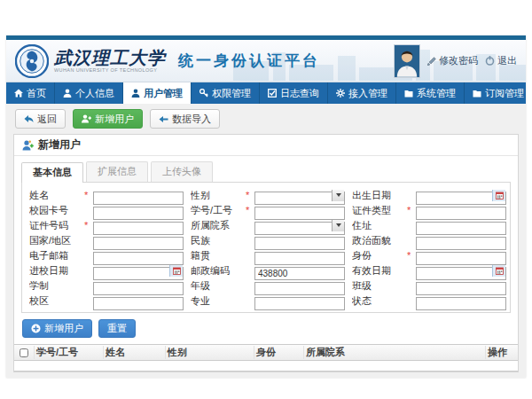 This screenshot has height=399, width=532. I want to click on pencil-icon, so click(432, 61).